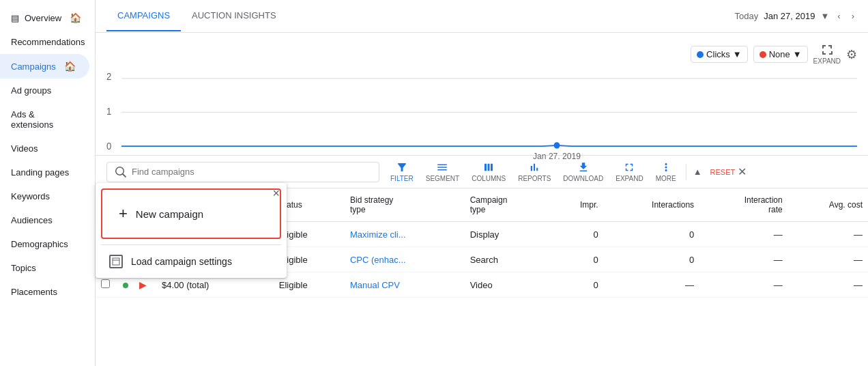 The height and width of the screenshot is (366, 868). Describe the element at coordinates (508, 205) in the screenshot. I see `col-campaign-type: Campaign type` at that location.